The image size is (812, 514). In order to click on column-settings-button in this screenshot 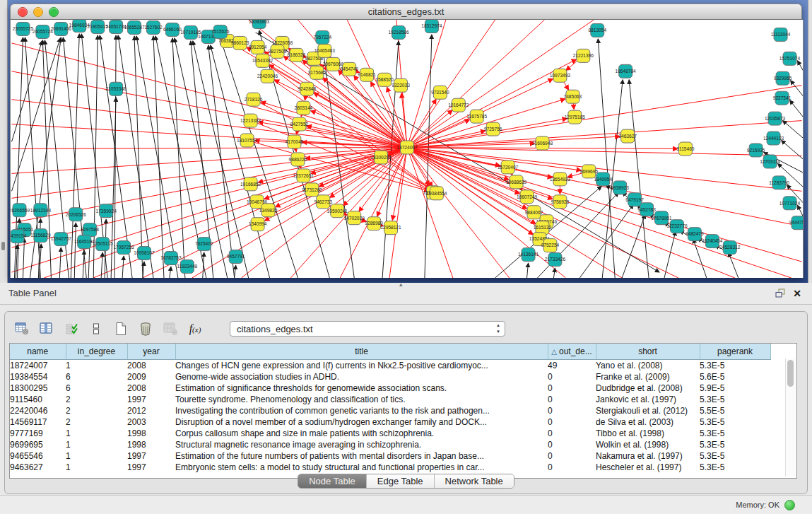, I will do `click(22, 329)`.